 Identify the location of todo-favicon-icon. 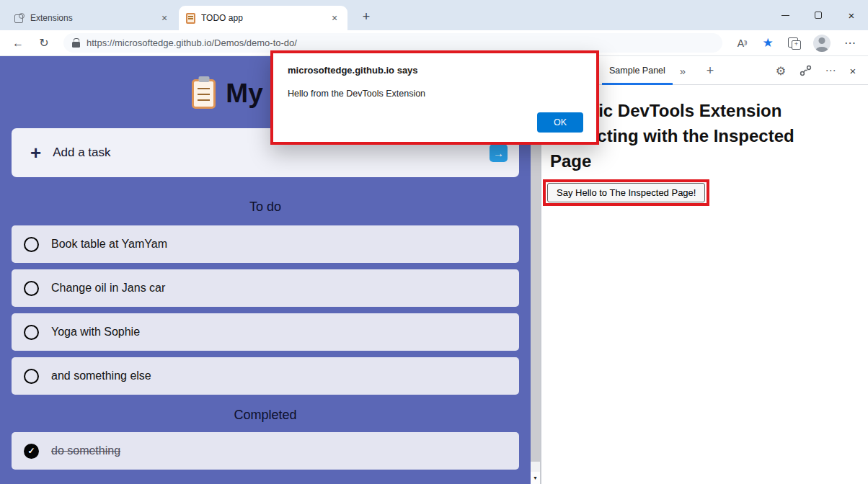
(190, 19).